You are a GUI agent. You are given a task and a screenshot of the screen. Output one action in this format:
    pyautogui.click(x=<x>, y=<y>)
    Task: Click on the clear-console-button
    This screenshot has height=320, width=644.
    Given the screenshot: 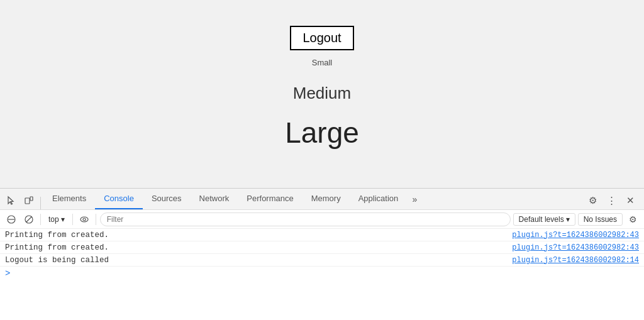 What is the action you would take?
    pyautogui.click(x=11, y=219)
    